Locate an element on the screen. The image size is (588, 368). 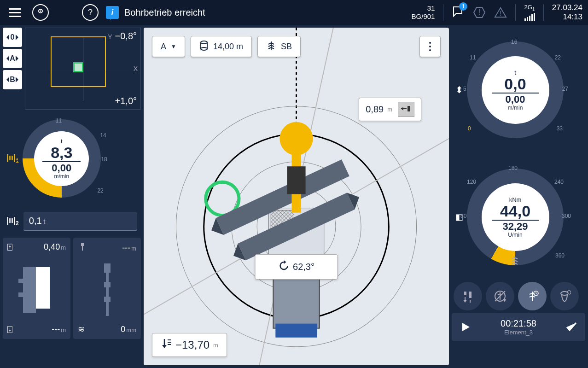
status-text: Bohrbetrieb erreicht is located at coordinates (165, 13).